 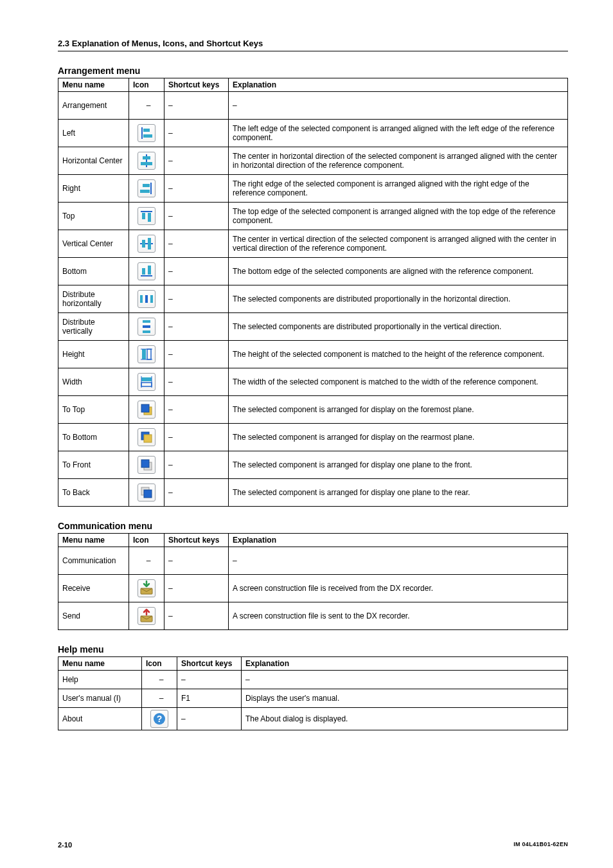 What do you see at coordinates (314, 327) in the screenshot?
I see `table-row: Distribute vertically–The selected compo…` at bounding box center [314, 327].